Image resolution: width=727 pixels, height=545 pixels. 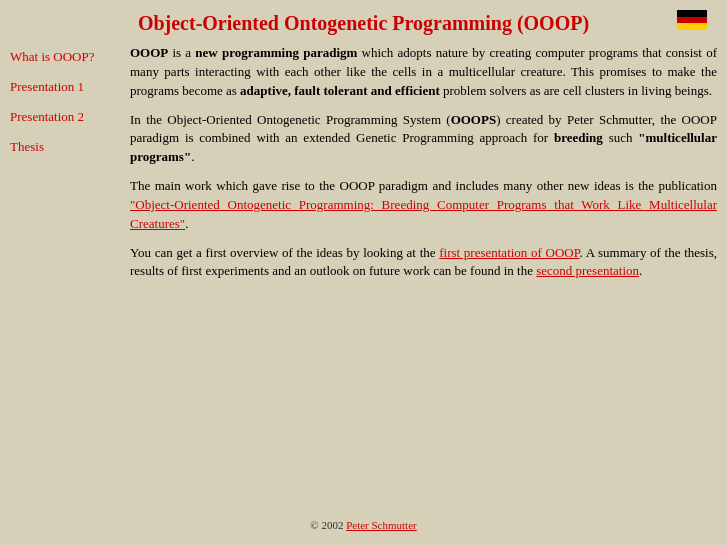 I want to click on p2-text4: ., so click(x=192, y=156).